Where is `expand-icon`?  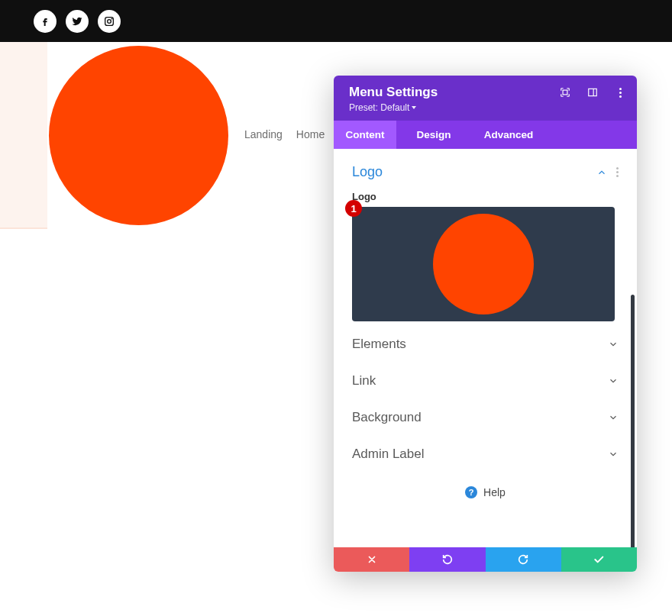 expand-icon is located at coordinates (565, 92).